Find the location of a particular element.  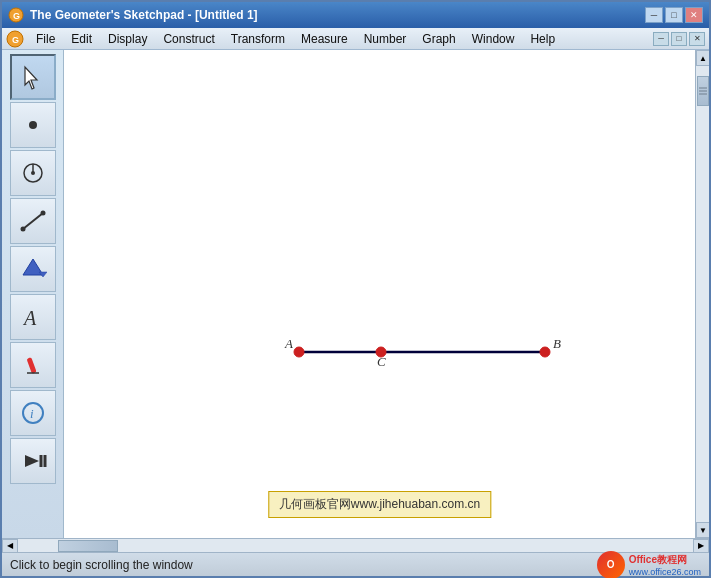

logo-url: www.office26.com is located at coordinates (665, 572).